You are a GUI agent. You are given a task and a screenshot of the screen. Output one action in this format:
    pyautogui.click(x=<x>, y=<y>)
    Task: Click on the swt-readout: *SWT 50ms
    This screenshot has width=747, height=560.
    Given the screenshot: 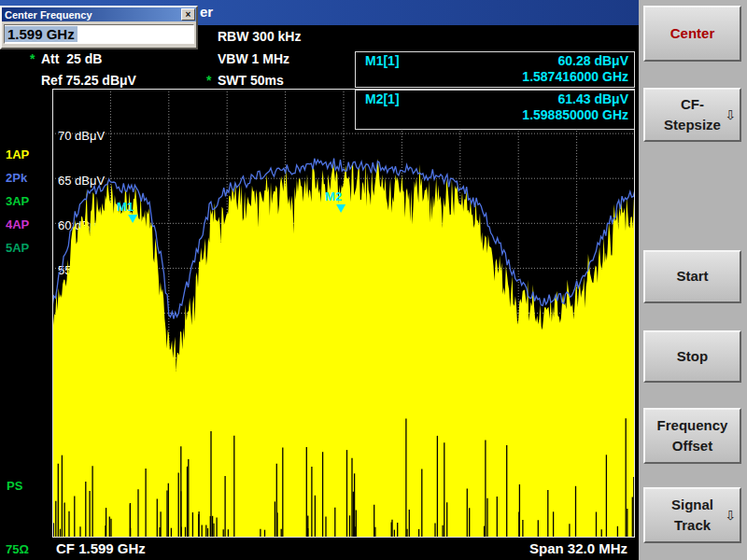 What is the action you would take?
    pyautogui.click(x=245, y=80)
    